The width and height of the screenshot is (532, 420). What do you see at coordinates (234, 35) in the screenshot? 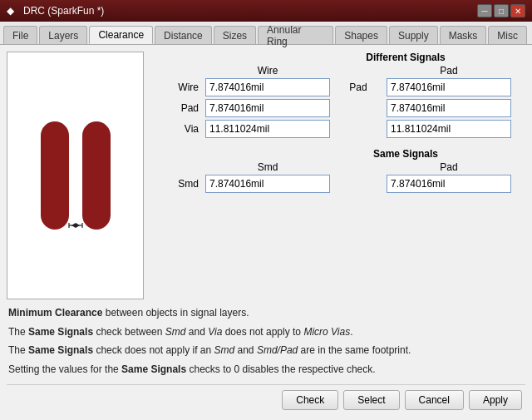
I see `tab-sizes: Sizes` at bounding box center [234, 35].